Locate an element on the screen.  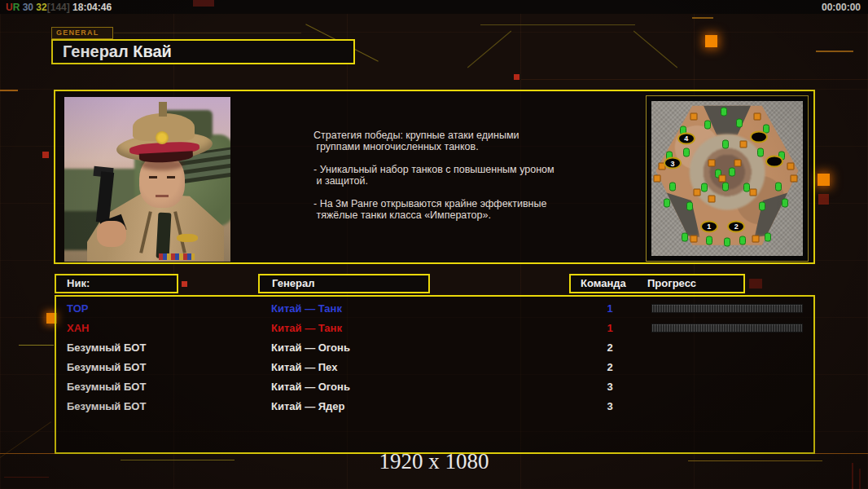
column-header-team-progress: Команда Прогресс is located at coordinates (657, 284).